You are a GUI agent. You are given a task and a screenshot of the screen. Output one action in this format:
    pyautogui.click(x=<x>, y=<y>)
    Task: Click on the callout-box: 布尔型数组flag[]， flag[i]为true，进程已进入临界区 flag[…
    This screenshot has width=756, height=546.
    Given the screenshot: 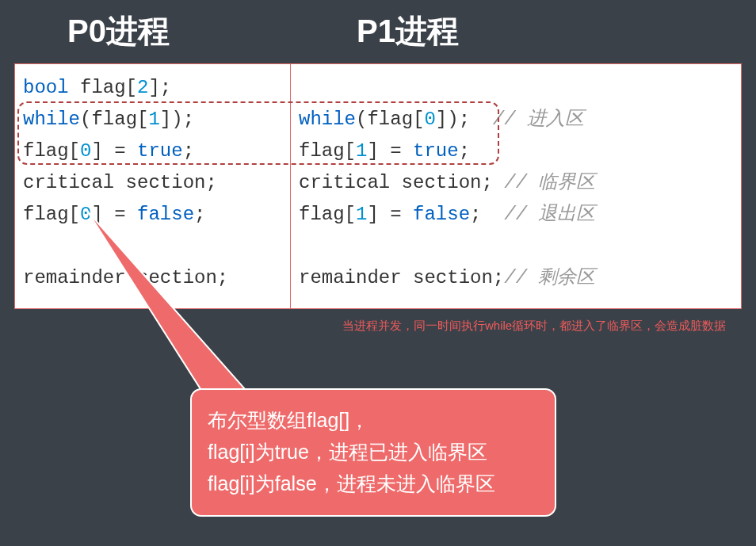 What is the action you would take?
    pyautogui.click(x=373, y=452)
    